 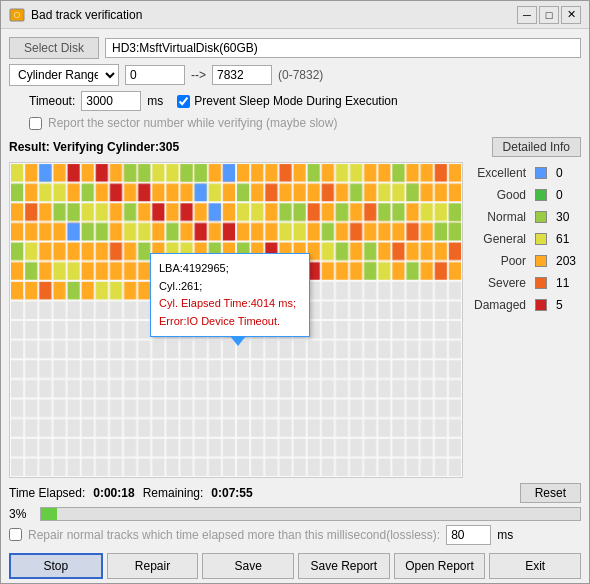 I want to click on stats-panel: Excellent 0 Good 0 Normal 30 General 61 …, so click(x=526, y=320).